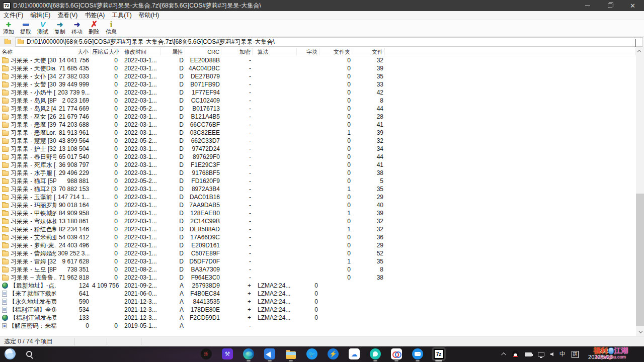 The height and width of the screenshot is (362, 644). What do you see at coordinates (28, 189) in the screenshot?
I see `cell-name: 习呆呆 - 猫耳2 [3...` at bounding box center [28, 189].